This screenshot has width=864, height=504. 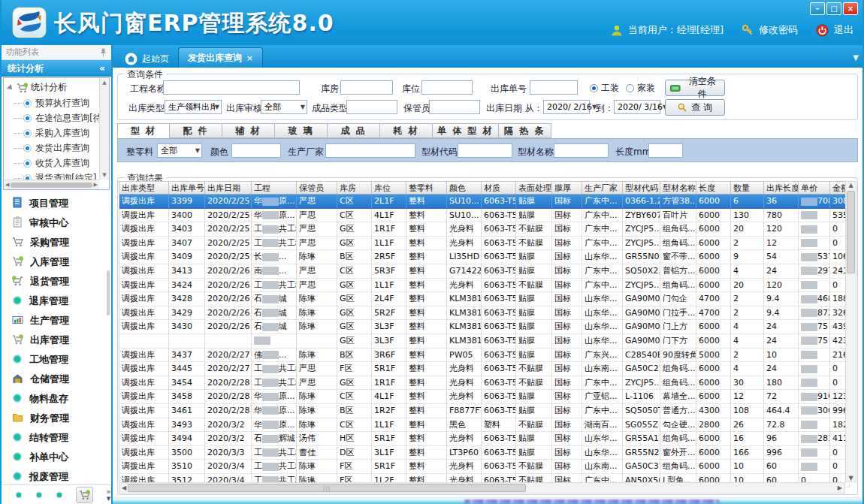 What do you see at coordinates (482, 216) in the screenshot?
I see `table-row: 调拨出库34002020/2/25华原...严思C区4L1F整料SU10...6…` at bounding box center [482, 216].